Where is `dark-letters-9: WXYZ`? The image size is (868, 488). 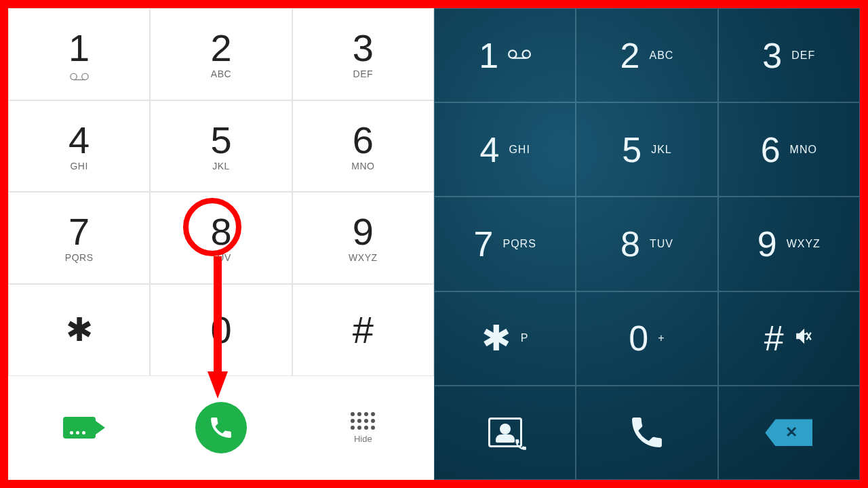 dark-letters-9: WXYZ is located at coordinates (804, 244).